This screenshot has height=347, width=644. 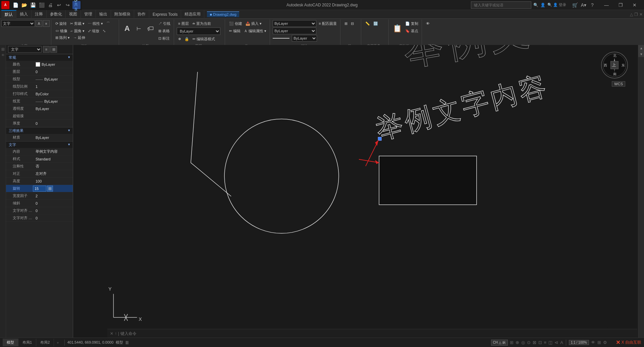 I want to click on tab-insert: 插入, so click(x=24, y=14).